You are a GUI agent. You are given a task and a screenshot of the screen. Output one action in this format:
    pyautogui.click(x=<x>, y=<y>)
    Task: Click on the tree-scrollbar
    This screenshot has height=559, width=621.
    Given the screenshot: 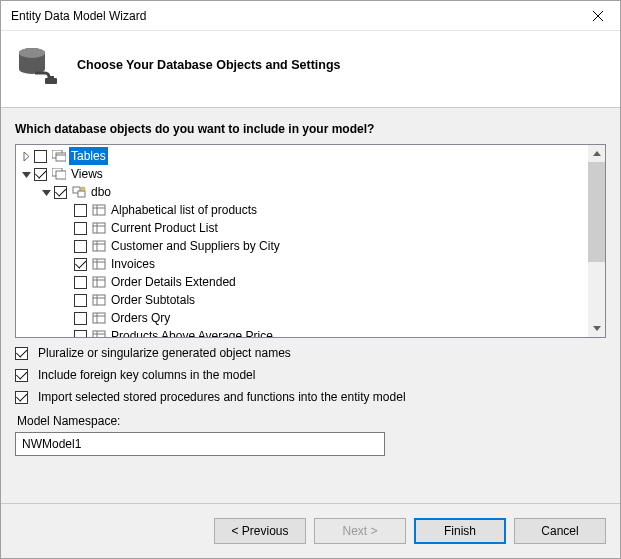 What is the action you would take?
    pyautogui.click(x=596, y=241)
    